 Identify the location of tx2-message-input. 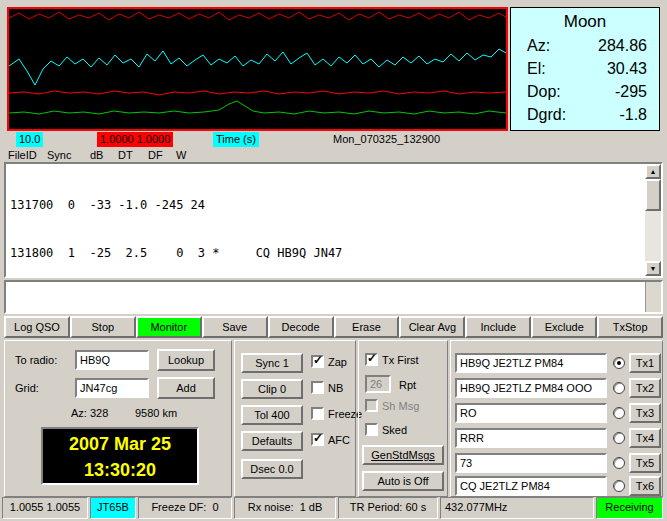
(531, 388).